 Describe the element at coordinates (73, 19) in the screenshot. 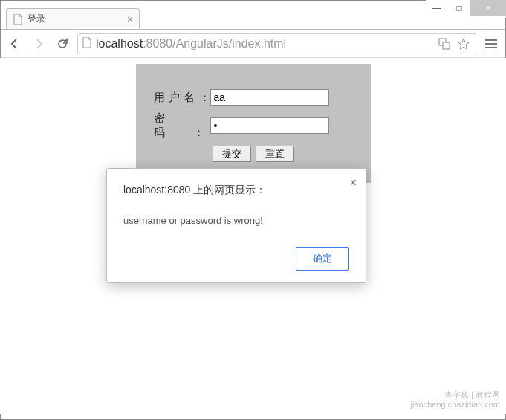

I see `browser-tab: 登录 ×` at that location.